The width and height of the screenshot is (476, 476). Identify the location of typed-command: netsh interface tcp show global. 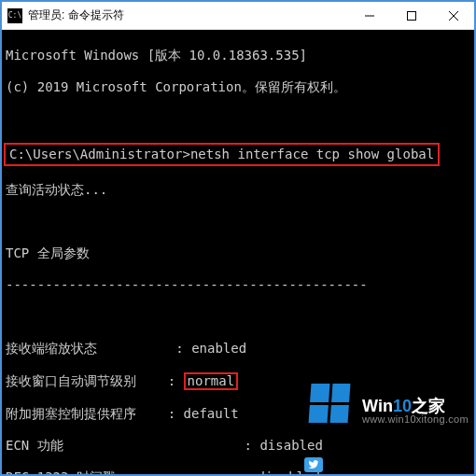
(312, 154).